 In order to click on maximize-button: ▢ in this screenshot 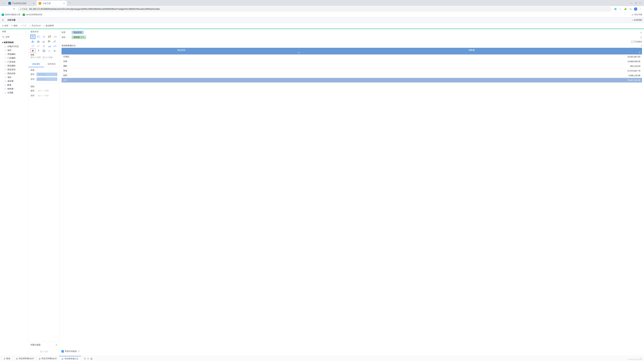, I will do `click(636, 3)`.